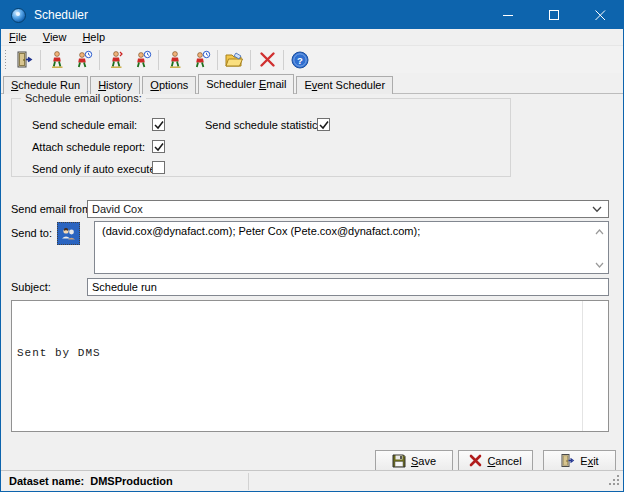 This screenshot has height=492, width=624. What do you see at coordinates (246, 84) in the screenshot?
I see `tab-scheduler-email: Scheduler Email` at bounding box center [246, 84].